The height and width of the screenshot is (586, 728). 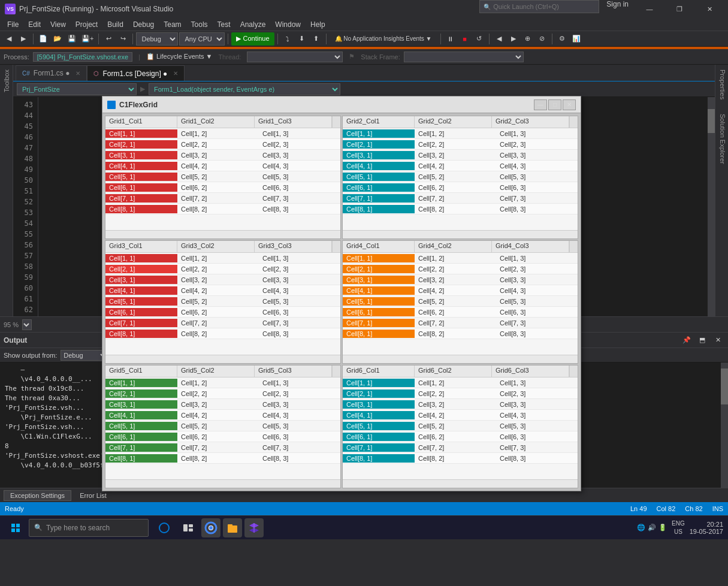 What do you see at coordinates (223, 323) in the screenshot?
I see `grid3-row7: Cell[4, 1]Cell[4, 1]Cell[4, 2]` at bounding box center [223, 323].